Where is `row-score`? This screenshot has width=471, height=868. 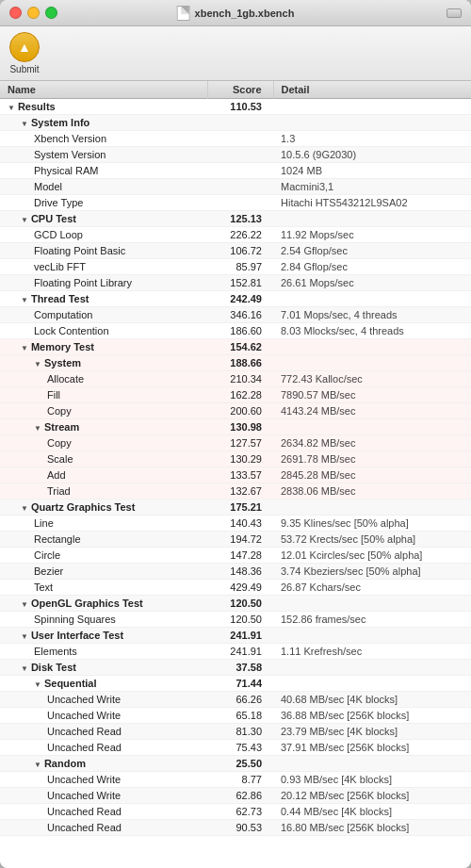 row-score is located at coordinates (240, 172).